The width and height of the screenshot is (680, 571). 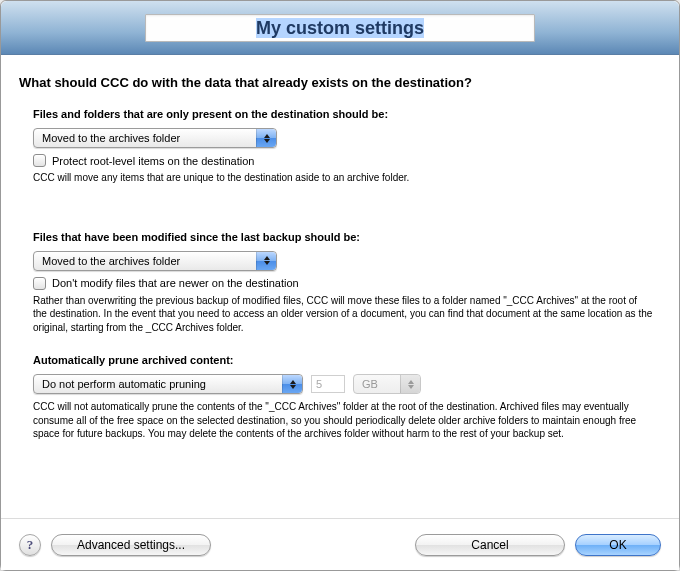 I want to click on section2-description: Rather than overwriting the previous bac…, so click(x=343, y=314).